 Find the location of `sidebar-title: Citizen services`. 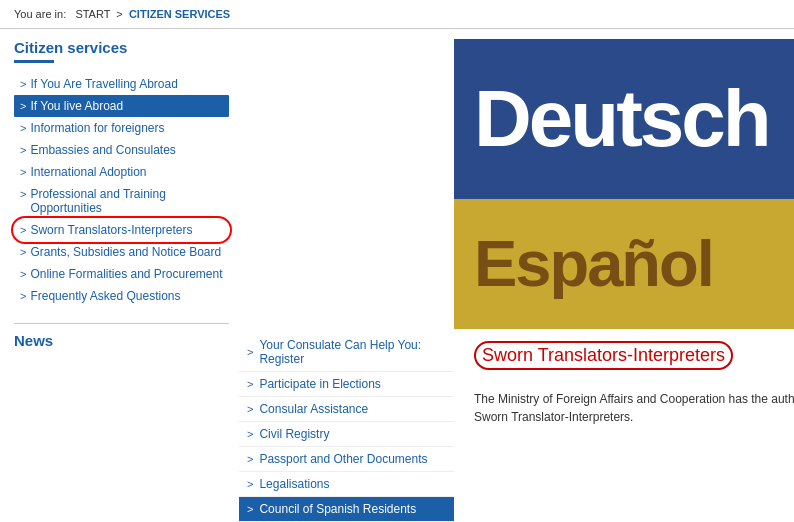

sidebar-title: Citizen services is located at coordinates (122, 48).